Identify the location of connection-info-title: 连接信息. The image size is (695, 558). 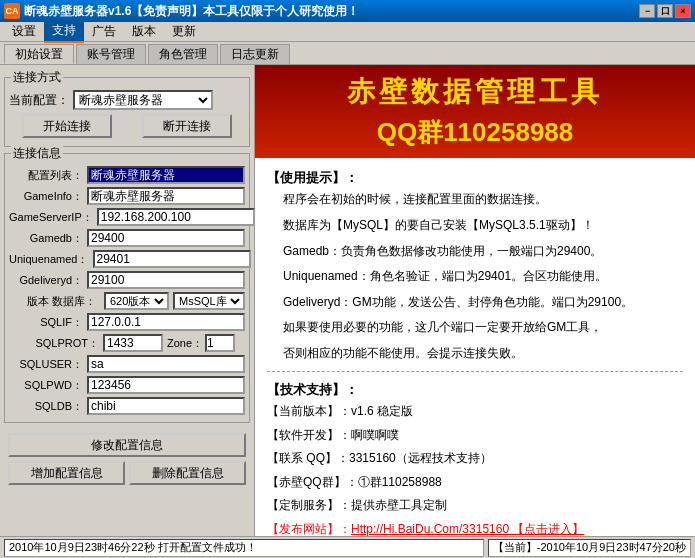
(37, 154).